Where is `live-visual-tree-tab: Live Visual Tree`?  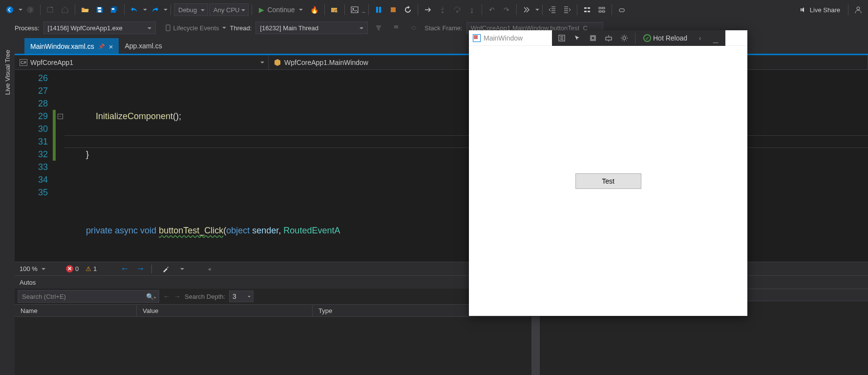
live-visual-tree-tab: Live Visual Tree is located at coordinates (8, 72).